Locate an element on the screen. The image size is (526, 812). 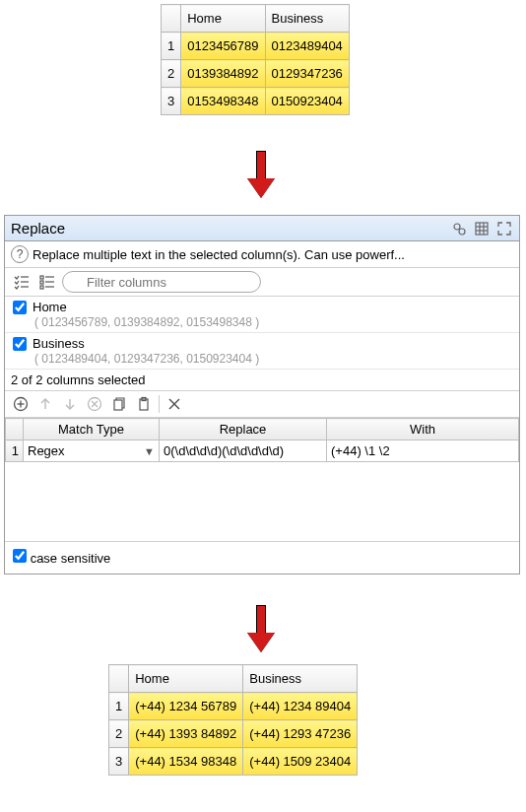
column-name: Business is located at coordinates (59, 343).